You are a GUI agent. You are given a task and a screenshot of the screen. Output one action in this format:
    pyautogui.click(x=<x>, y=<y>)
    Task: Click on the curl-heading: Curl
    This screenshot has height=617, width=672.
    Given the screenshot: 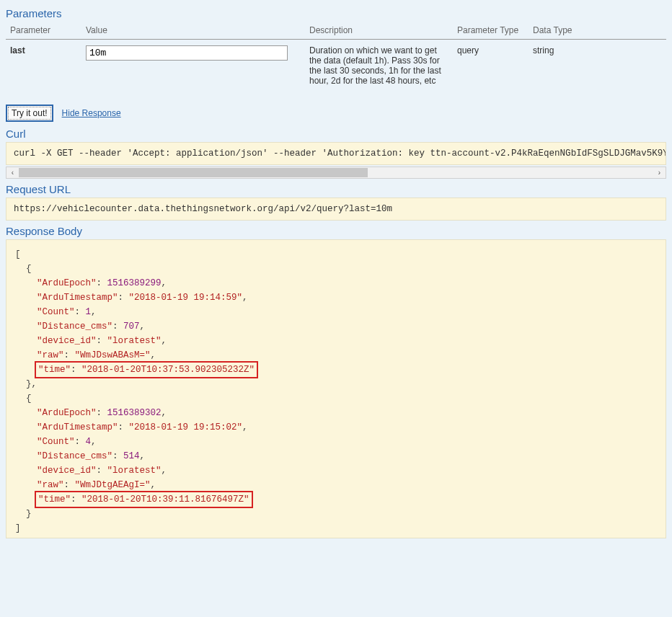 What is the action you would take?
    pyautogui.click(x=336, y=134)
    